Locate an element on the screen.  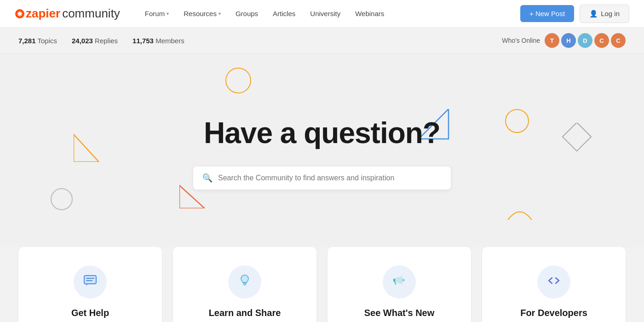
nav-groups: Groups is located at coordinates (247, 14).